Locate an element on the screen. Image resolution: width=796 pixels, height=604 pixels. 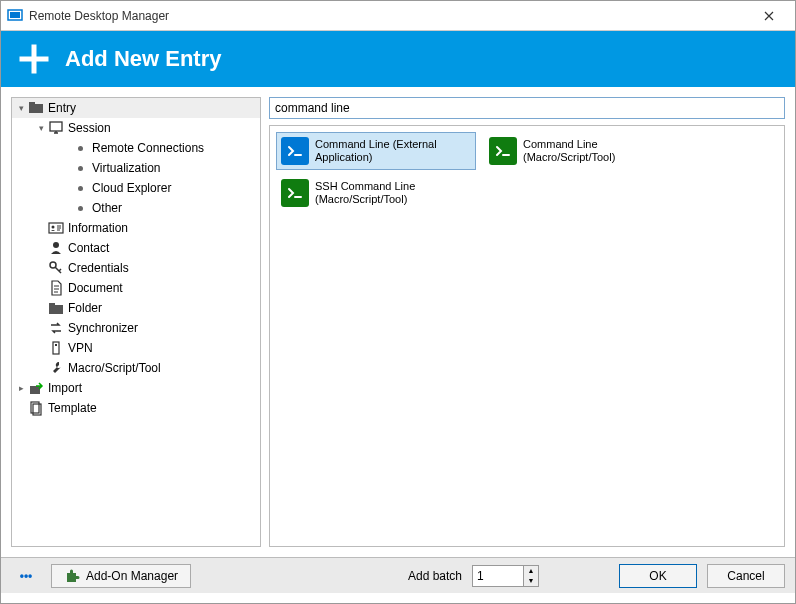
result-item: Command Line(Macro/Script/Tool) is located at coordinates (584, 151).